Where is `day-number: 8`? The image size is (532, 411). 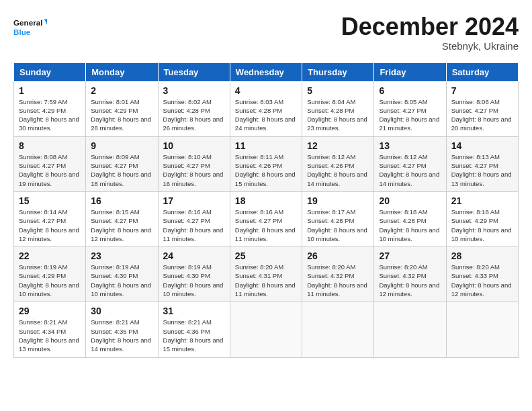 day-number: 8 is located at coordinates (50, 146).